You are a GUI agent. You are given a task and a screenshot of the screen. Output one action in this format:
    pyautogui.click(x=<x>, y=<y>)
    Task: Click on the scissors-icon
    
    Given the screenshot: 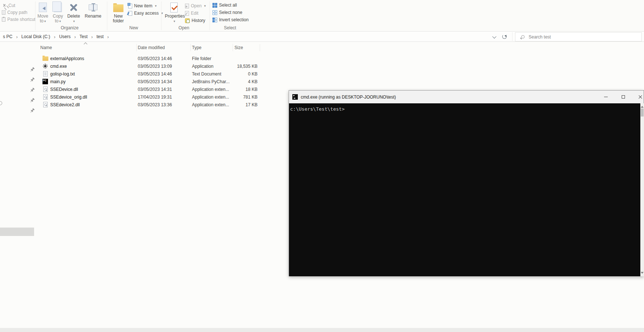 What is the action you would take?
    pyautogui.click(x=4, y=5)
    